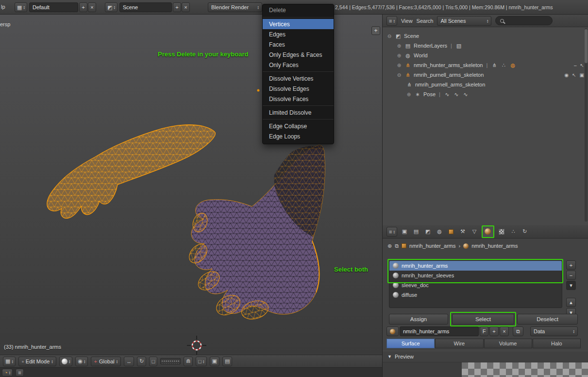  Describe the element at coordinates (425, 21) in the screenshot. I see `outliner-search-menu: Search` at that location.